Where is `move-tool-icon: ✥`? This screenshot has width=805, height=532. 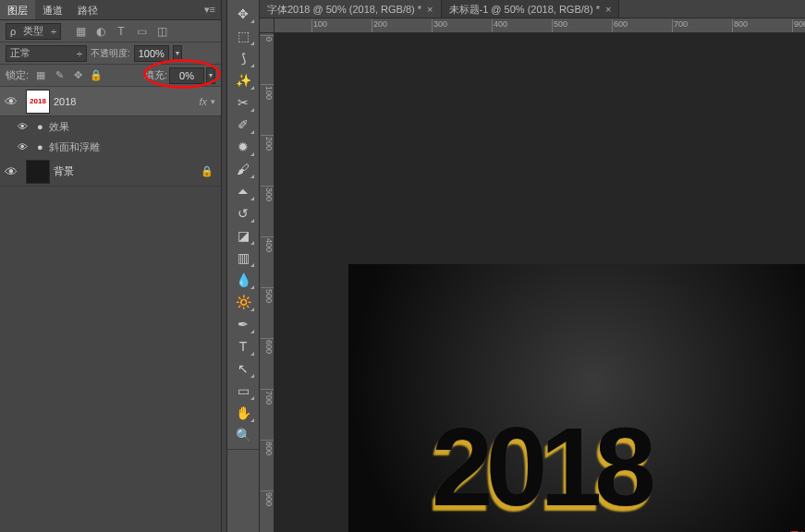 move-tool-icon: ✥ is located at coordinates (243, 14).